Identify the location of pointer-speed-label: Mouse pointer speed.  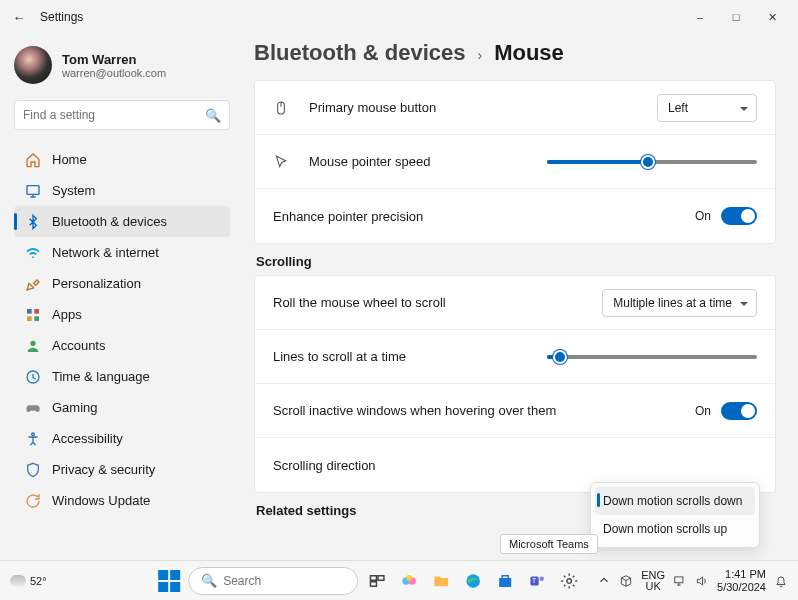
(428, 162).